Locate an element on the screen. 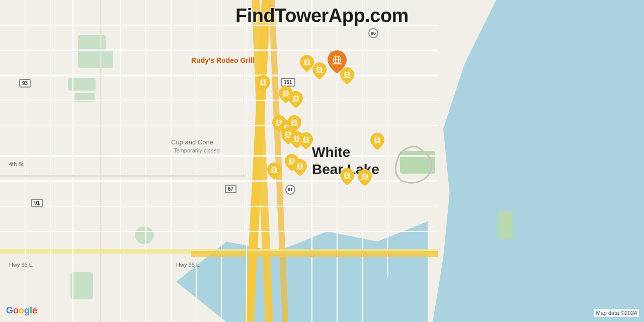 This screenshot has width=644, height=322. label-hwy-96e-right: Hwy 96 E is located at coordinates (188, 265).